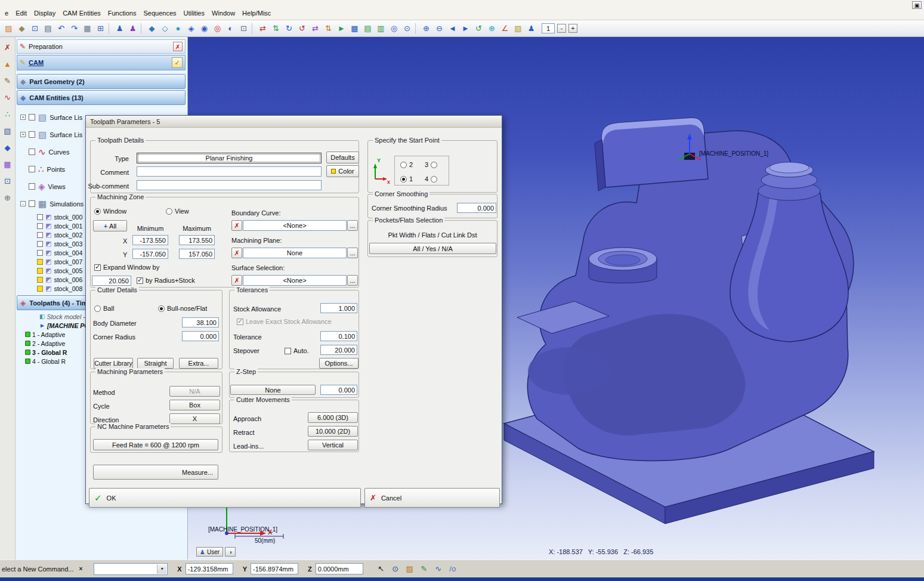 Image resolution: width=924 pixels, height=581 pixels. Describe the element at coordinates (178, 47) in the screenshot. I see `close-panel-button: ✗` at that location.